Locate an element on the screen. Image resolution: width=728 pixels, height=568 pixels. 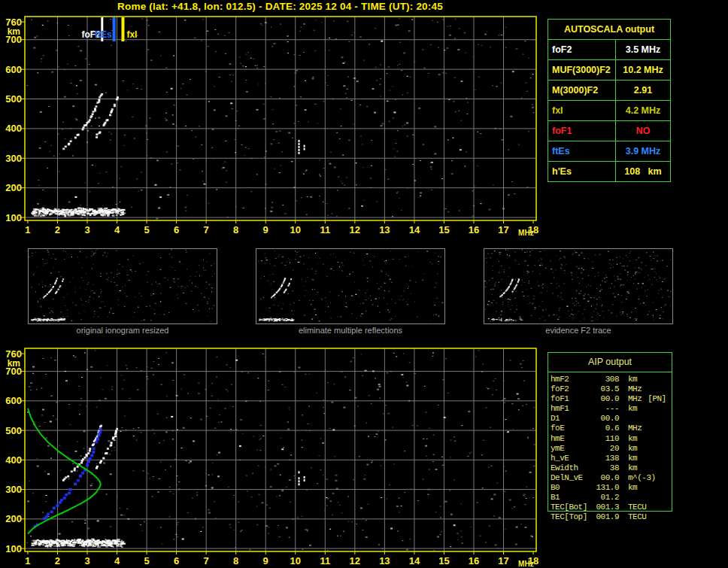
thumbnail-caption-original: original ionogram resized is located at coordinates (123, 330).